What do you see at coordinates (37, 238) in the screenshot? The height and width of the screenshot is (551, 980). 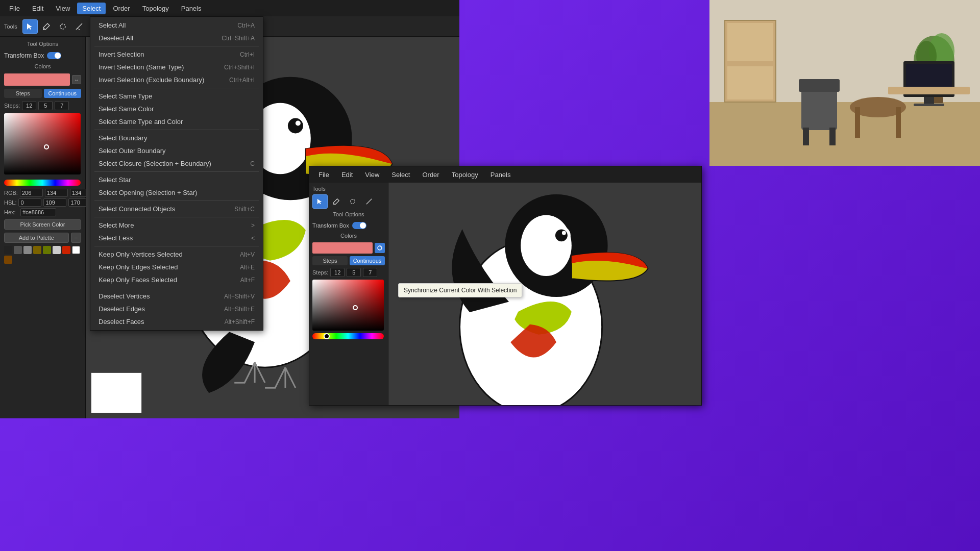 I see `add-to-palette-button: Add to Palette` at bounding box center [37, 238].